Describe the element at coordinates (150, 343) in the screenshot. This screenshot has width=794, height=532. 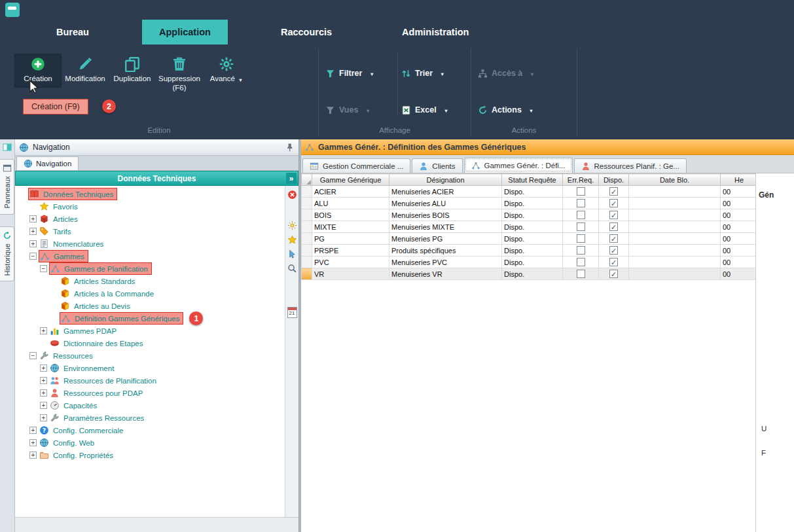
I see `tree-item-dictionnaire-des-etapes: Dictionnaire des Etapes` at that location.